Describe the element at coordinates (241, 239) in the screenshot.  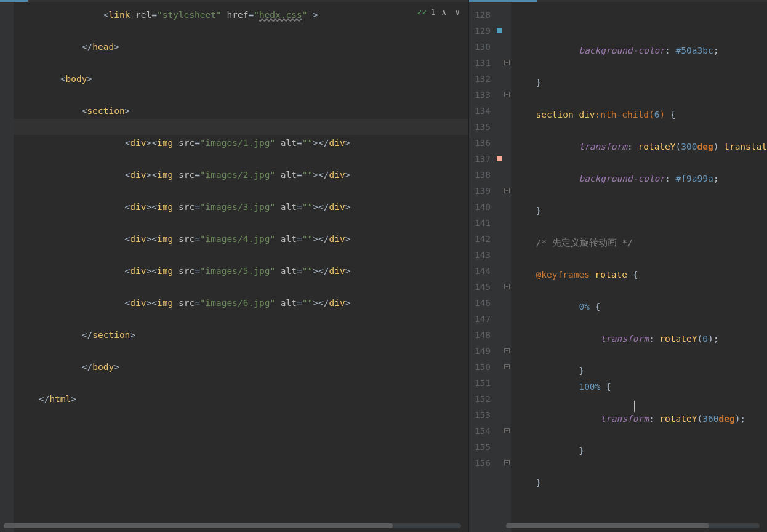
I see `code-line: <div><img src="images/4.jpg" alt=""></di…` at that location.